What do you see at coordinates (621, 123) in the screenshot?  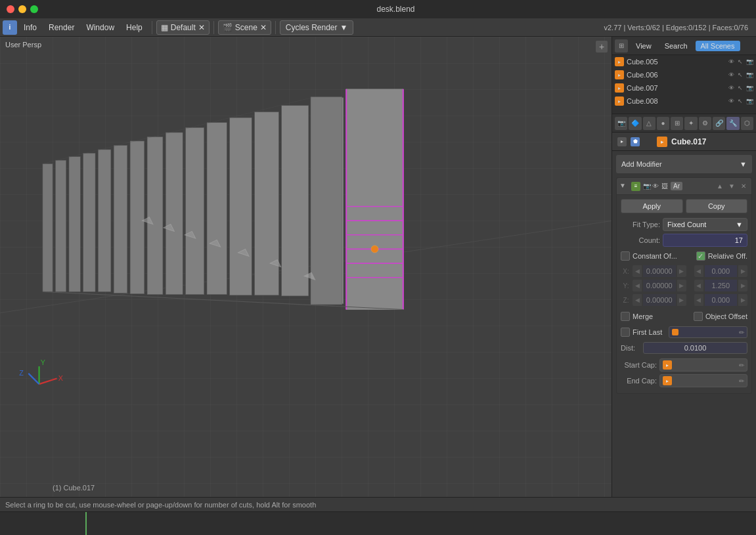 I see `props-btn-camera: 📷` at bounding box center [621, 123].